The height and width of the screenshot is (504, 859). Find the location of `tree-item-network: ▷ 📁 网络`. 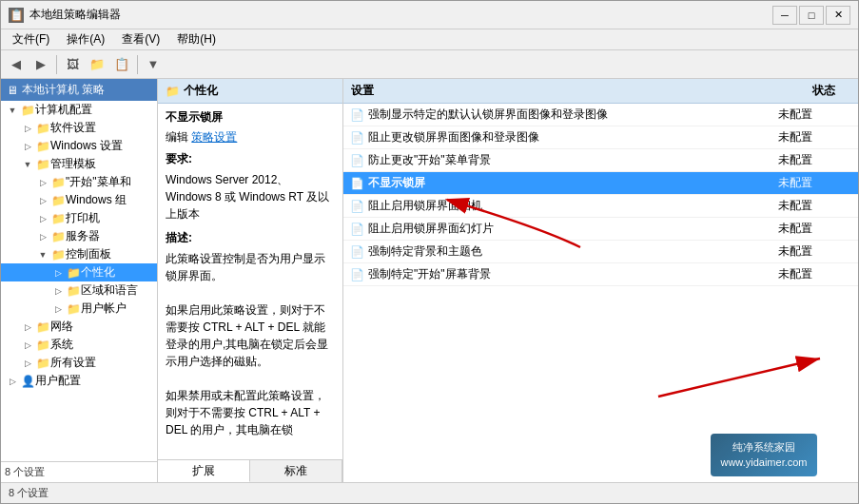

tree-item-network: ▷ 📁 网络 is located at coordinates (79, 327).